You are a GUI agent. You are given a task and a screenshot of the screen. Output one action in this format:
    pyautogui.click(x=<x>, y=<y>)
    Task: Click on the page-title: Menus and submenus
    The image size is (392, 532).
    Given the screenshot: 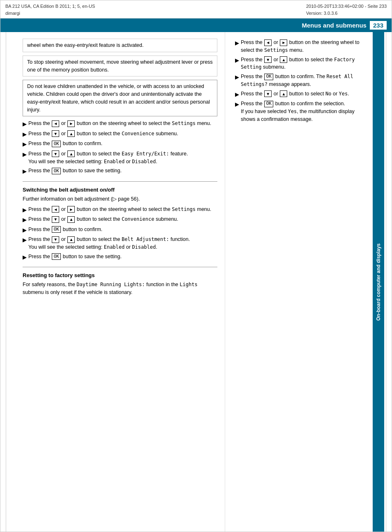 What is the action you would take?
    pyautogui.click(x=187, y=25)
    